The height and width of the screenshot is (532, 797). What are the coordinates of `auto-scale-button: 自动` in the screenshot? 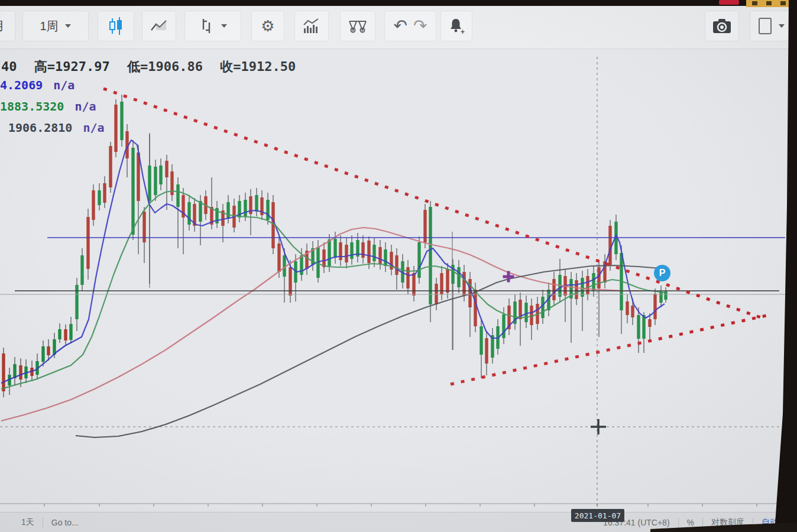 It's located at (770, 523).